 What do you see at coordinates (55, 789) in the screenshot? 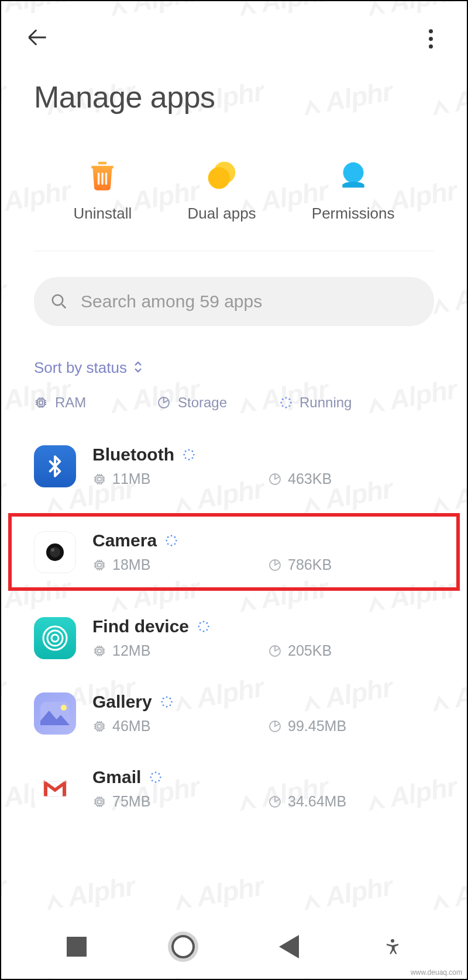
I see `gmail-app-icon` at bounding box center [55, 789].